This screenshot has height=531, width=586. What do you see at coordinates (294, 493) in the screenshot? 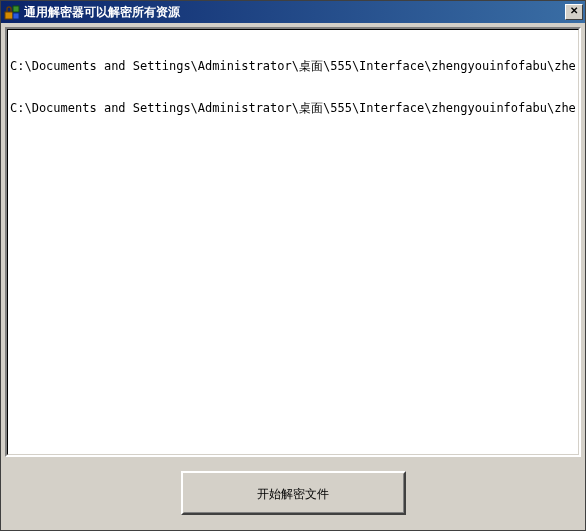
I see `decrypt-button: 开始解密文件` at bounding box center [294, 493].